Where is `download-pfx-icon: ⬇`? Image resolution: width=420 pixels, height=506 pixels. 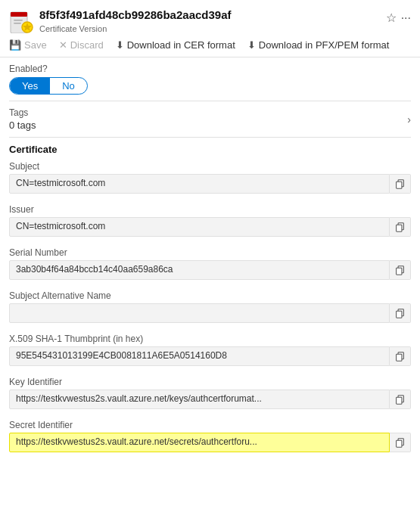 download-pfx-icon: ⬇ is located at coordinates (251, 45).